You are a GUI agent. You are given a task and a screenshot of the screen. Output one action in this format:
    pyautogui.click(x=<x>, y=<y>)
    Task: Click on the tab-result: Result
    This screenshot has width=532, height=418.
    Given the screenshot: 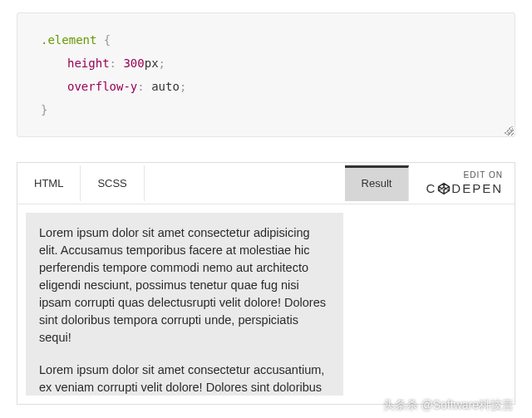 What is the action you would take?
    pyautogui.click(x=377, y=183)
    